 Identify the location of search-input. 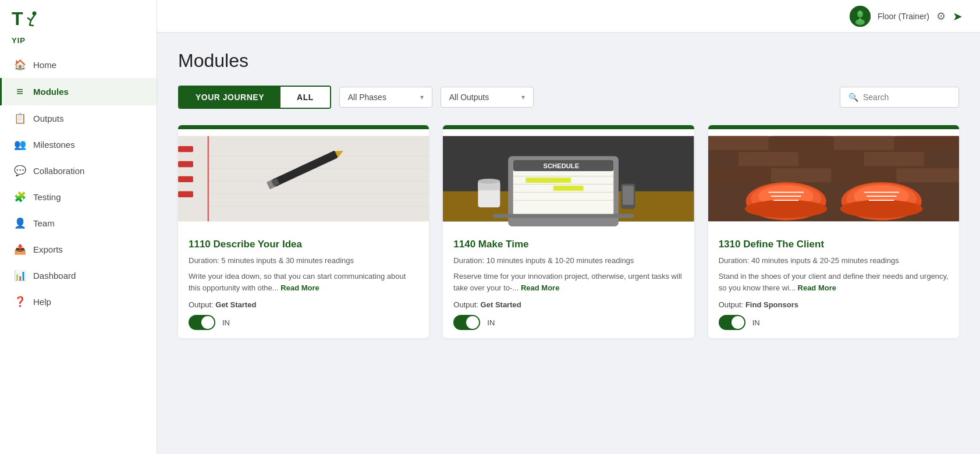
(907, 97).